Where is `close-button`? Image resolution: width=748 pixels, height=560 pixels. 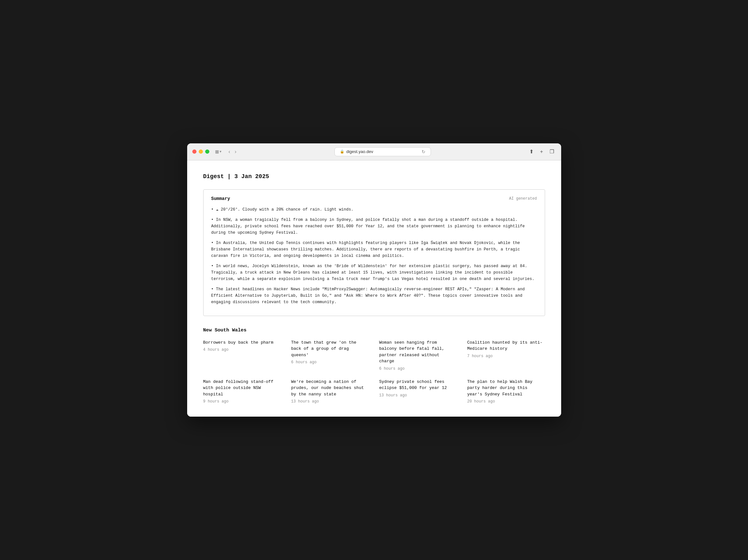
close-button is located at coordinates (194, 151).